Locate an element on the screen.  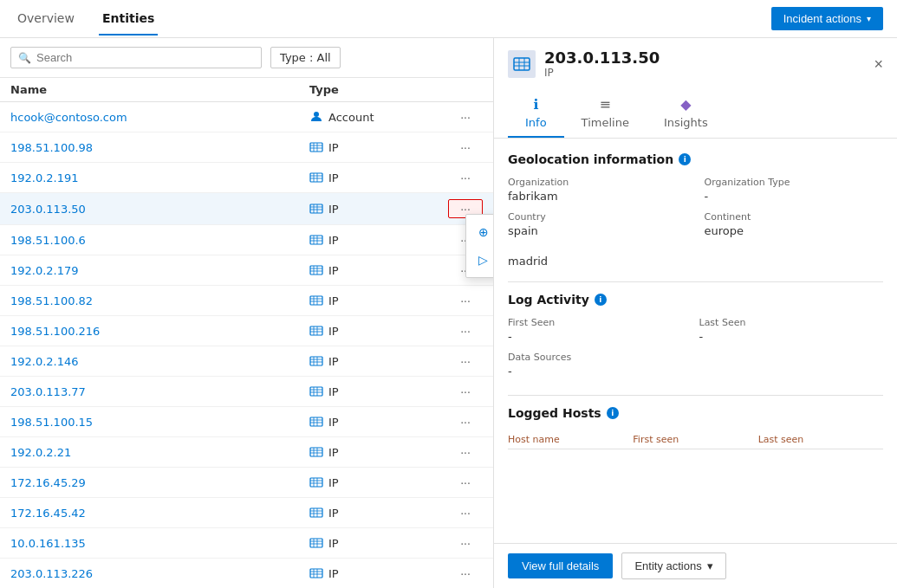
table-row: 192.0.2.21 IP ··· is located at coordinates (246, 452).